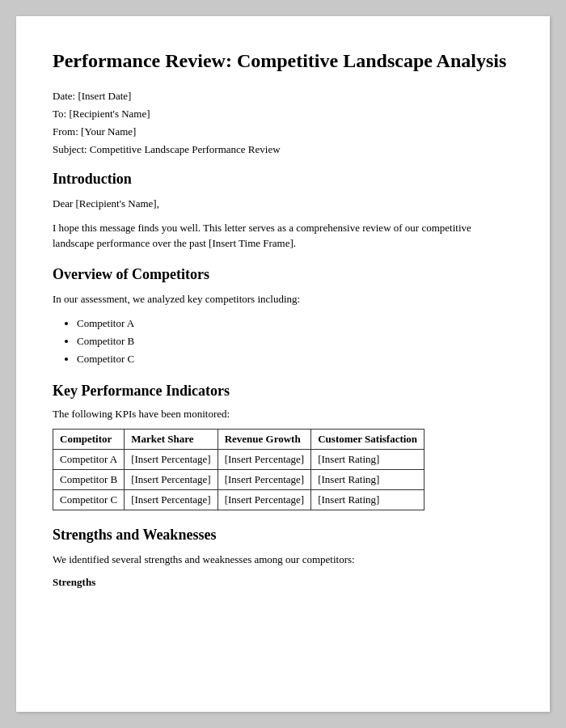  I want to click on overview-intro: In our assessment, we analyzed key compe…, so click(283, 299).